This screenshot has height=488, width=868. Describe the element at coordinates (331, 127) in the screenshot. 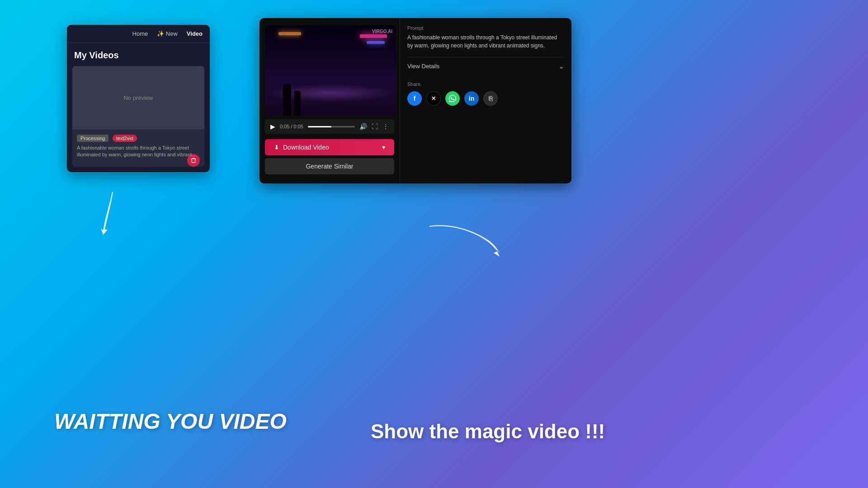

I see `progress-bar` at that location.